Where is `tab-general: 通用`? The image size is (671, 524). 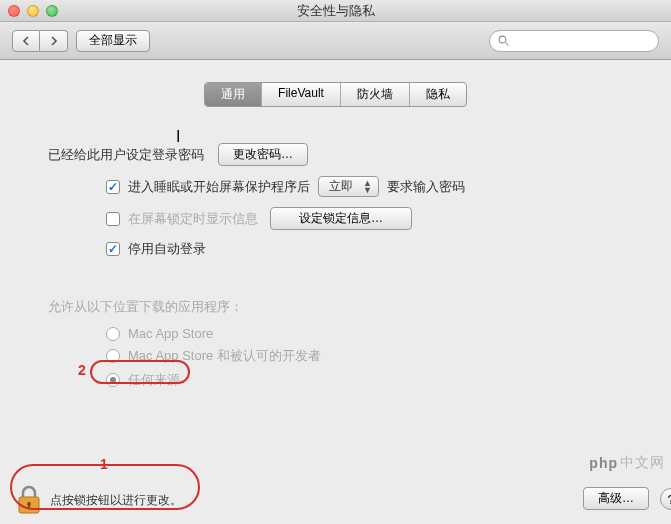 tab-general: 通用 is located at coordinates (234, 94).